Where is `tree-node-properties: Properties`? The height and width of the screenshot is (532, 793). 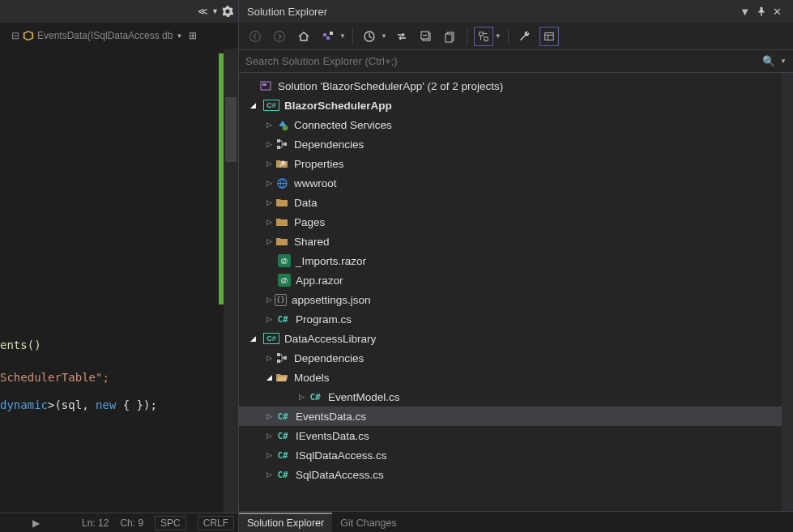
tree-node-properties: Properties is located at coordinates (516, 164).